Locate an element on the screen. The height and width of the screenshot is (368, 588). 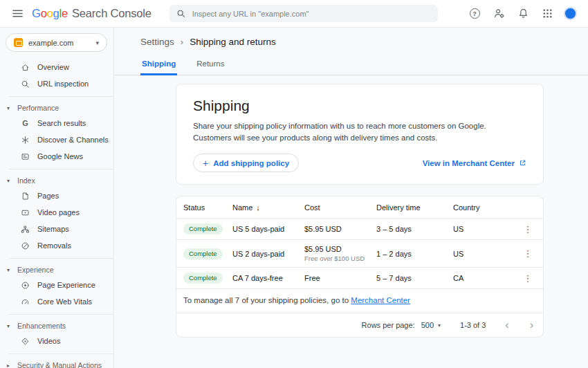
sidebar-item-label: Videos is located at coordinates (48, 341).